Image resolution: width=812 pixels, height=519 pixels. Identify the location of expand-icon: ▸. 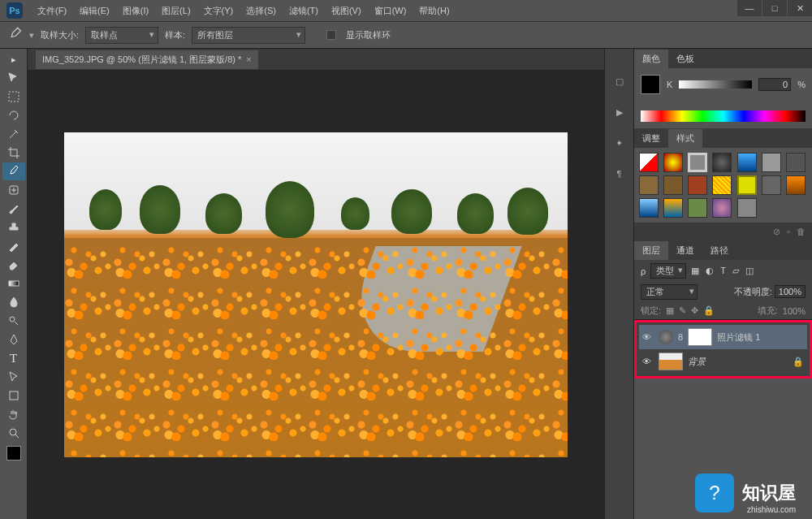
(14, 59).